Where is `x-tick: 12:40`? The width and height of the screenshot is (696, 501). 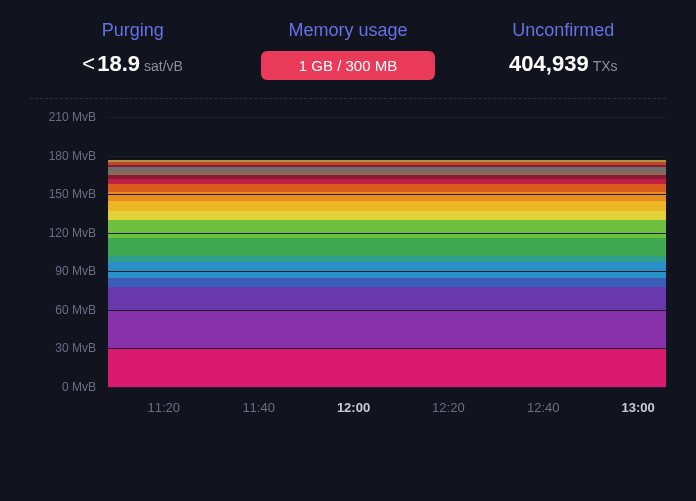 x-tick: 12:40 is located at coordinates (544, 408).